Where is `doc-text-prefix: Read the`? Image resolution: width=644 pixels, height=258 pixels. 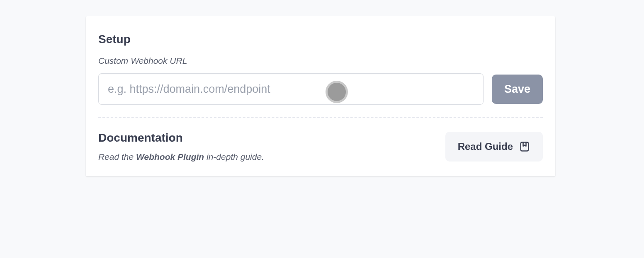 doc-text-prefix: Read the is located at coordinates (117, 157).